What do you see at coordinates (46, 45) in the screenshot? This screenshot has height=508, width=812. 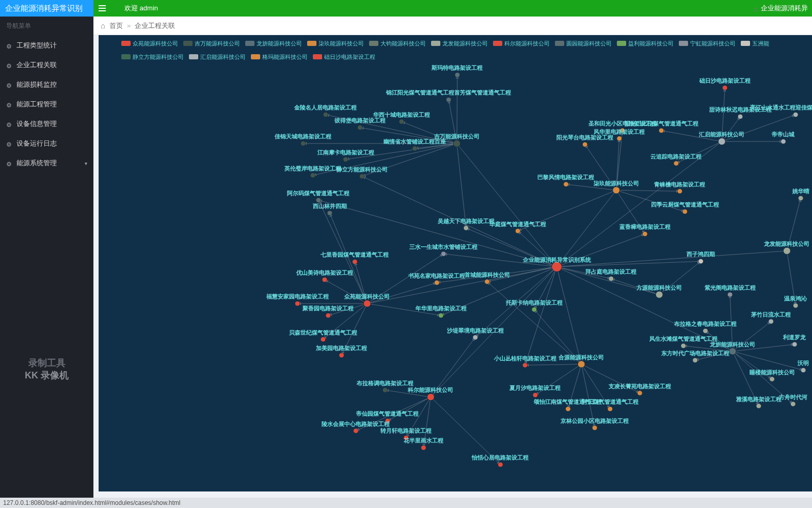 I see `sidebar-item-0: 工程类型统计` at bounding box center [46, 45].